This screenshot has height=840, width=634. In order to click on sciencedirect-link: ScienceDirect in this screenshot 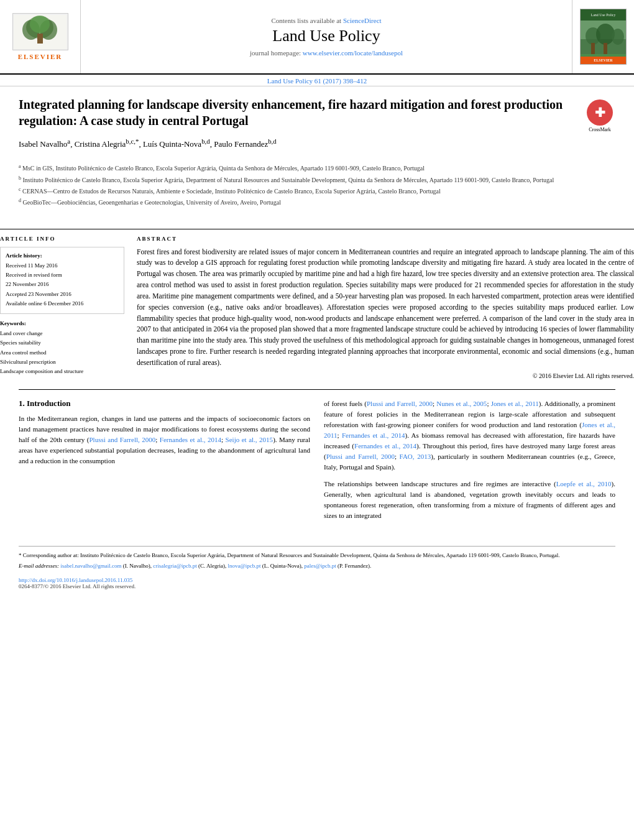, I will do `click(362, 21)`.